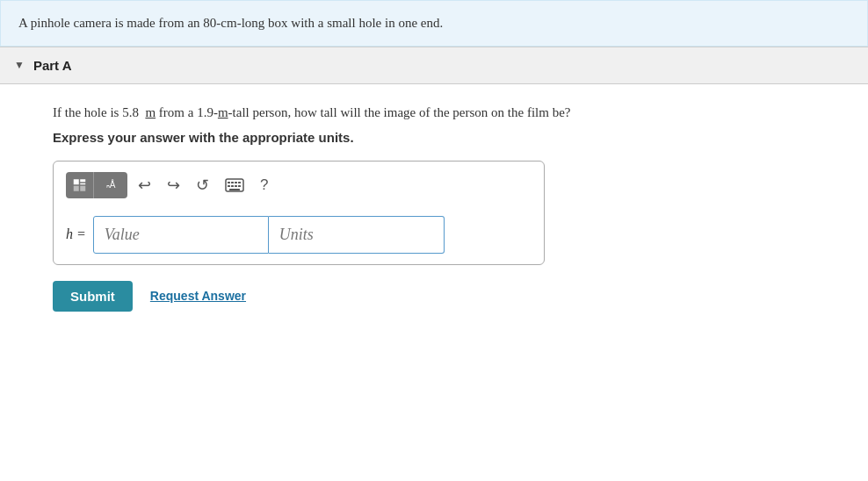 This screenshot has width=868, height=481. What do you see at coordinates (434, 297) in the screenshot?
I see `action-row: Submit Request Answer` at bounding box center [434, 297].